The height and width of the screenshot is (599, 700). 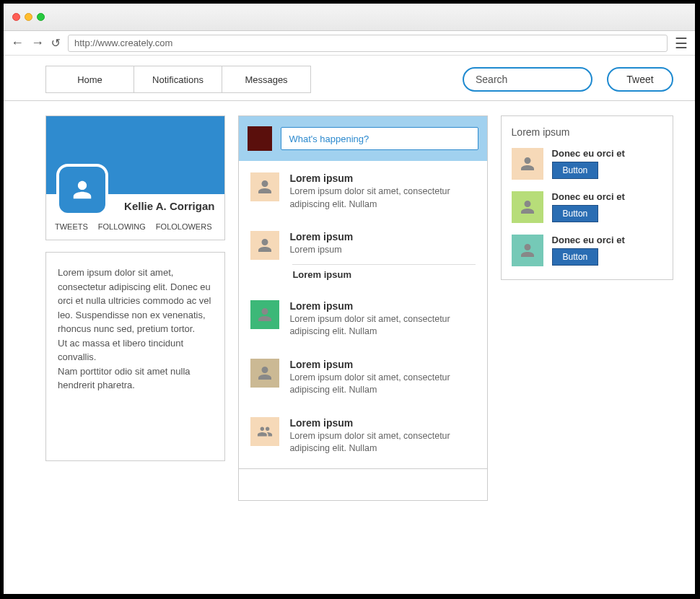 What do you see at coordinates (29, 17) in the screenshot?
I see `window-minimize-dot` at bounding box center [29, 17].